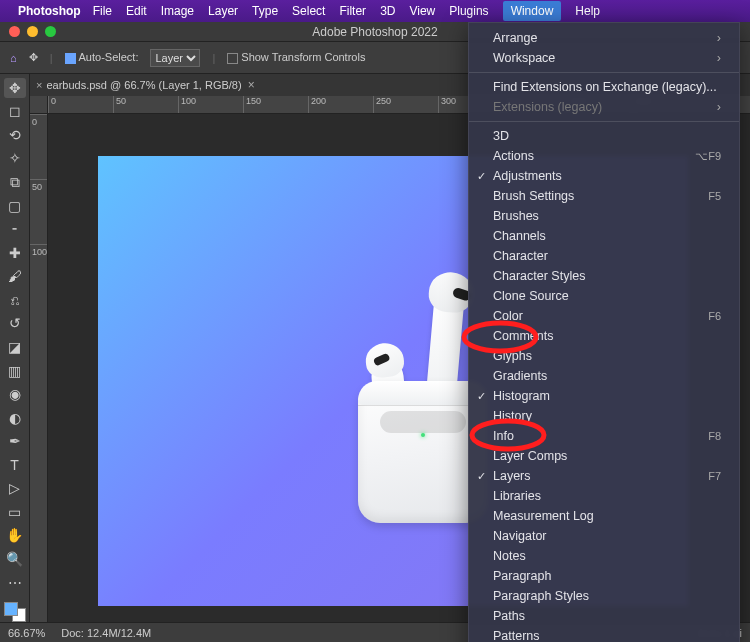 This screenshot has width=750, height=642. What do you see at coordinates (604, 176) in the screenshot?
I see `menu-item-adjustments: ✓Adjustments` at bounding box center [604, 176].